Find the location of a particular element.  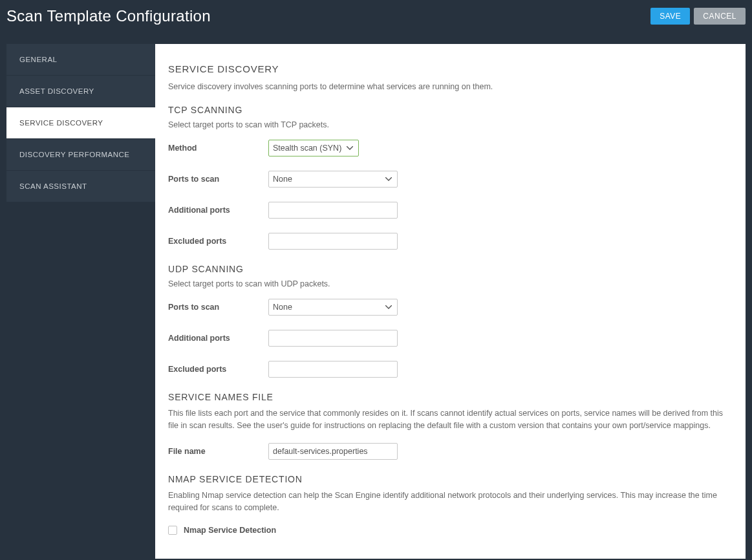

form-row-udp-excluded: Excluded ports is located at coordinates (447, 369).